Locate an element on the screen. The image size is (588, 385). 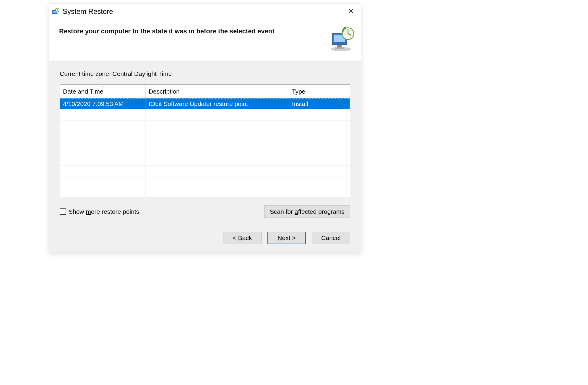
wizard-header: Restore your computer to the state it wa… is located at coordinates (205, 40).